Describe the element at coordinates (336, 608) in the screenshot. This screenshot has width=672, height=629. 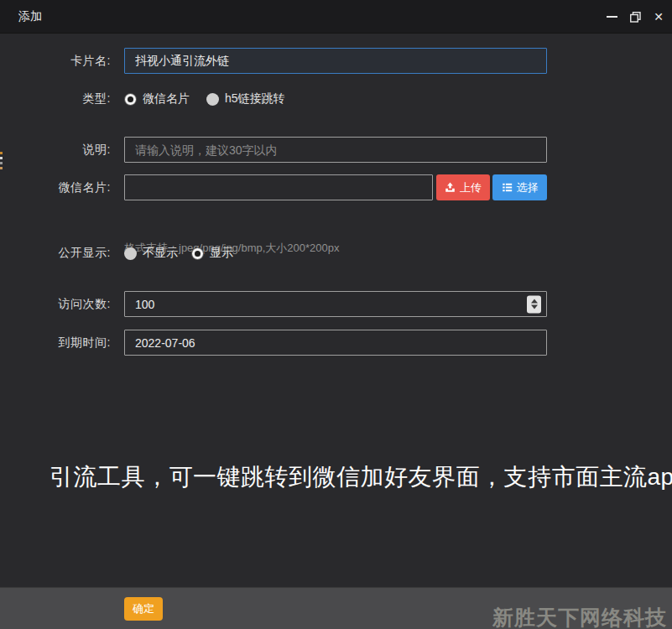
I see `footer-bar: 确定 新胜天下网络科技` at that location.